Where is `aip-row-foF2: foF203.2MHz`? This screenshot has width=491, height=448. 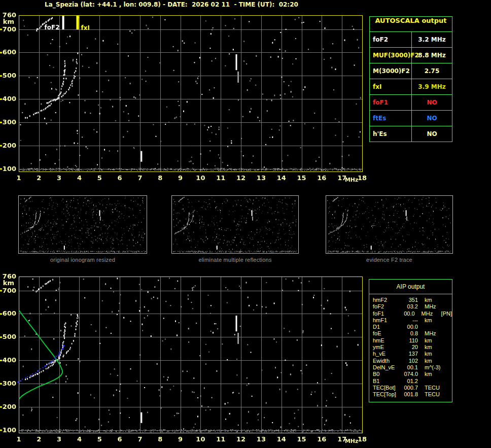 aip-row-foF2: foF203.2MHz is located at coordinates (411, 306).